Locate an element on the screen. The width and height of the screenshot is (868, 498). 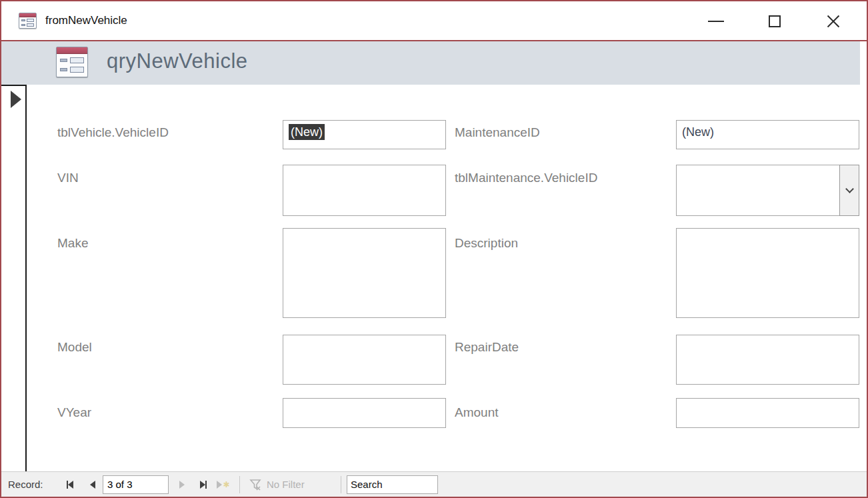
new-record-icon is located at coordinates (219, 485).